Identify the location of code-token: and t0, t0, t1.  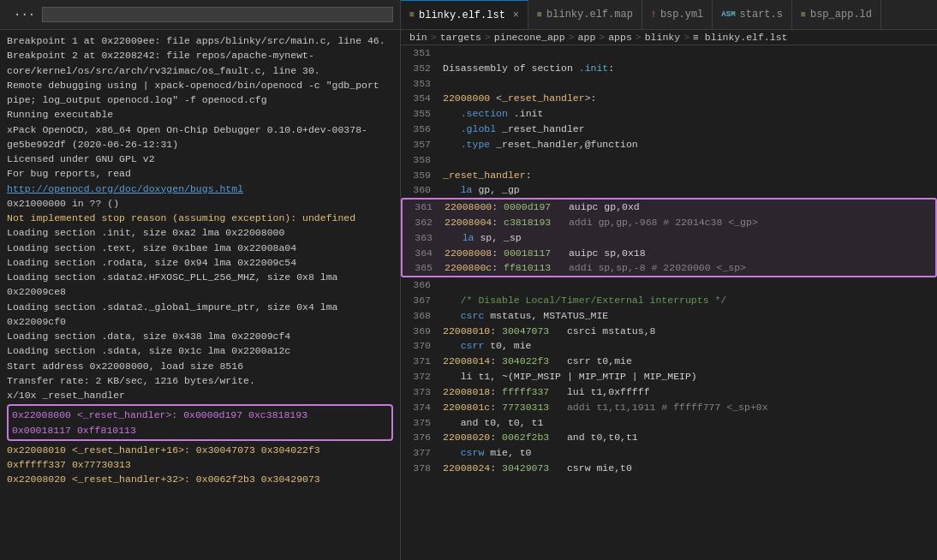
(493, 423).